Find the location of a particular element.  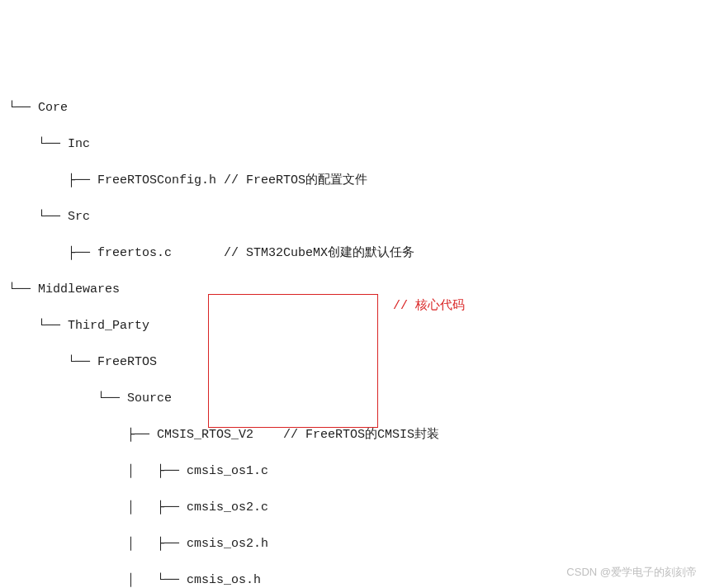

tree-line: └── Inc is located at coordinates (355, 145).